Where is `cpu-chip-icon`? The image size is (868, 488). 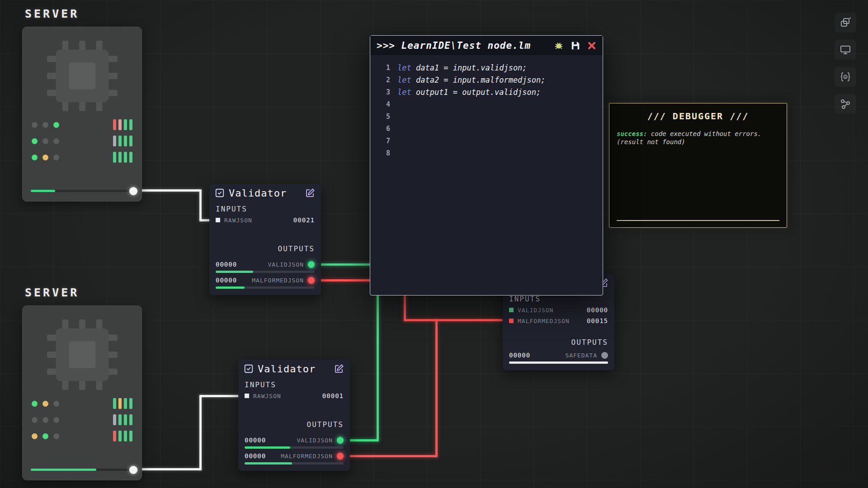
cpu-chip-icon is located at coordinates (82, 76).